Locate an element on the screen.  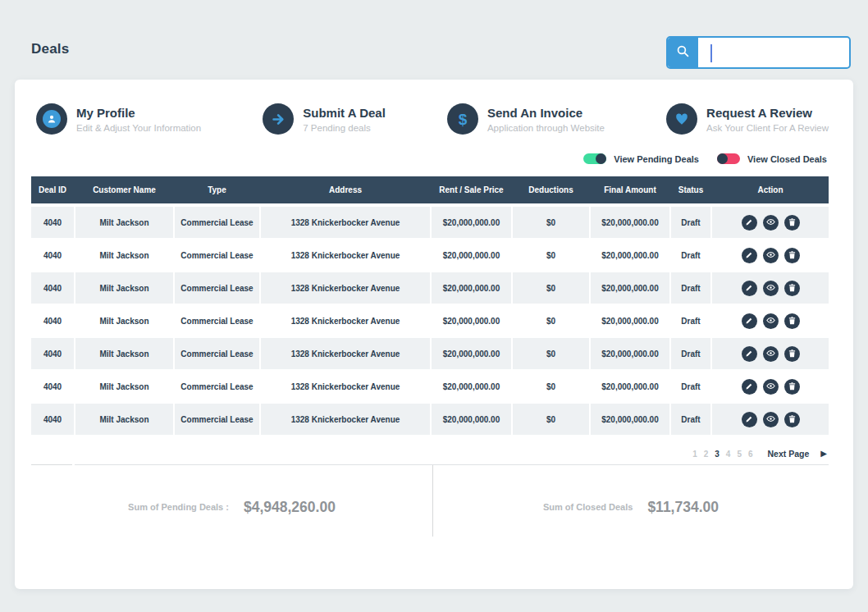
closed-deals-summary: Sum of Closed Deals $11,734.00 is located at coordinates (631, 507).